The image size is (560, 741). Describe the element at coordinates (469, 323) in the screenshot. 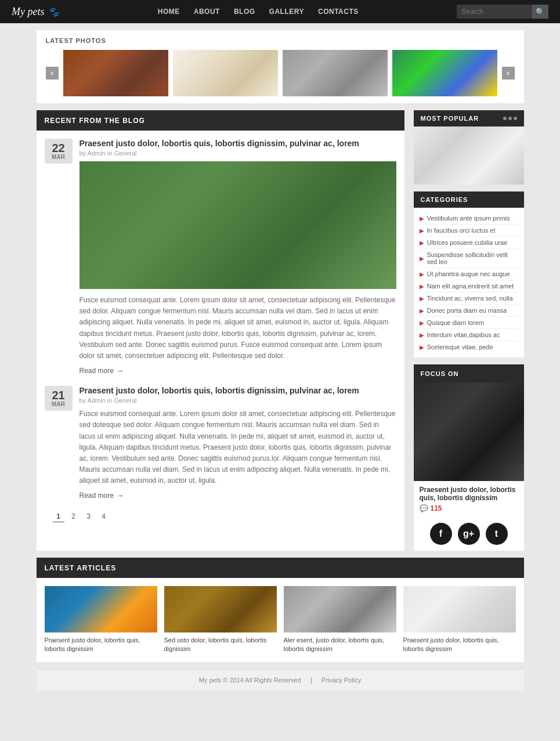

I see `category-item-8: ▶Quisque diam lorem` at that location.